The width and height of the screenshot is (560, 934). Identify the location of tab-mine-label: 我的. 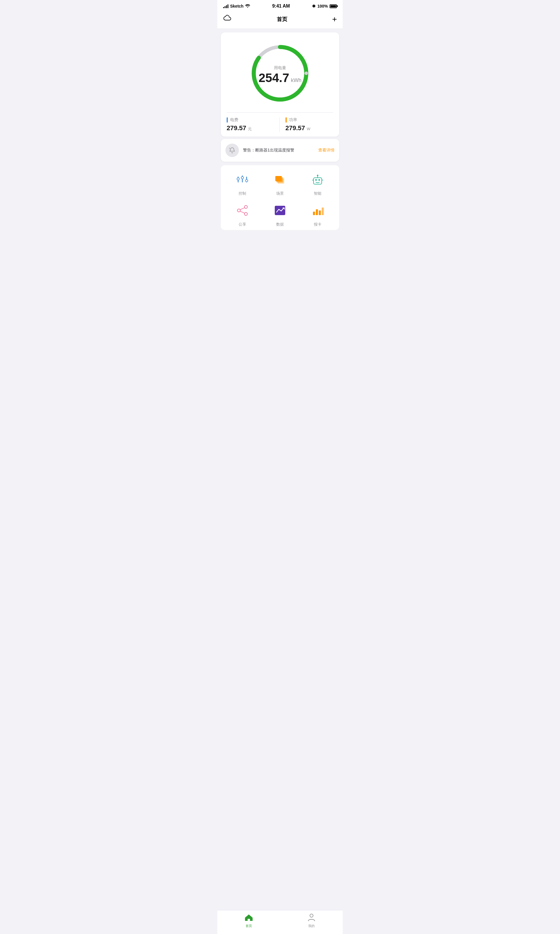
(312, 926).